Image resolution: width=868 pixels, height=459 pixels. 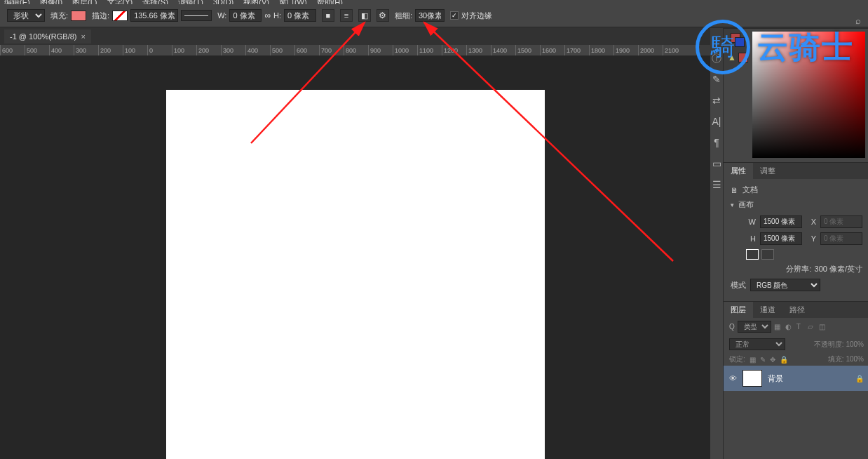 I want to click on menu-image: 图像(I), so click(x=51, y=2).